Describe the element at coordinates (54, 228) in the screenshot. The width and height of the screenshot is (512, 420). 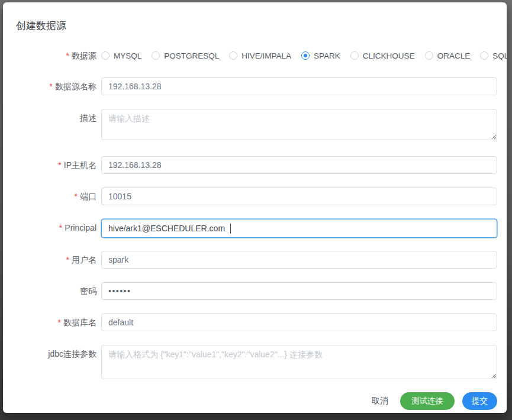
I see `principal-label: Principal` at that location.